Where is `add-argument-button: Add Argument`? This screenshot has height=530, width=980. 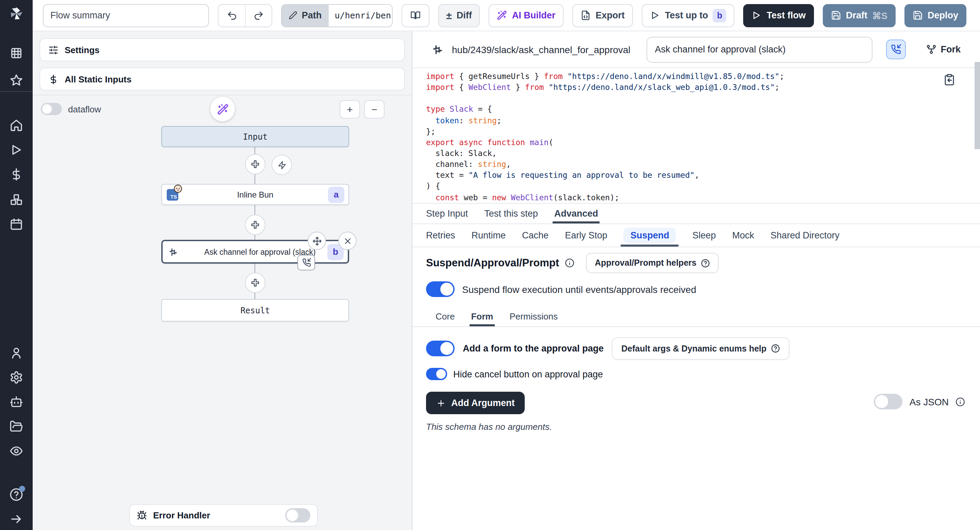 add-argument-button: Add Argument is located at coordinates (476, 403).